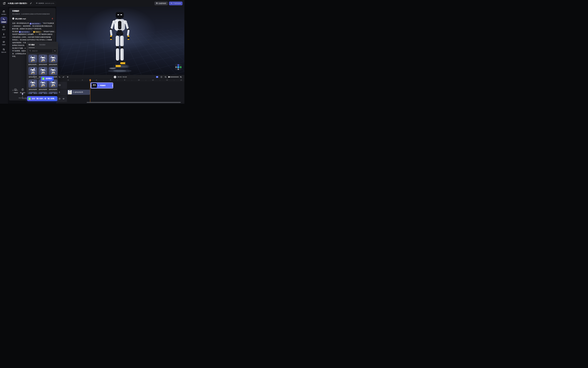 This screenshot has width=588, height=368. Describe the element at coordinates (115, 77) in the screenshot. I see `play-button` at that location.